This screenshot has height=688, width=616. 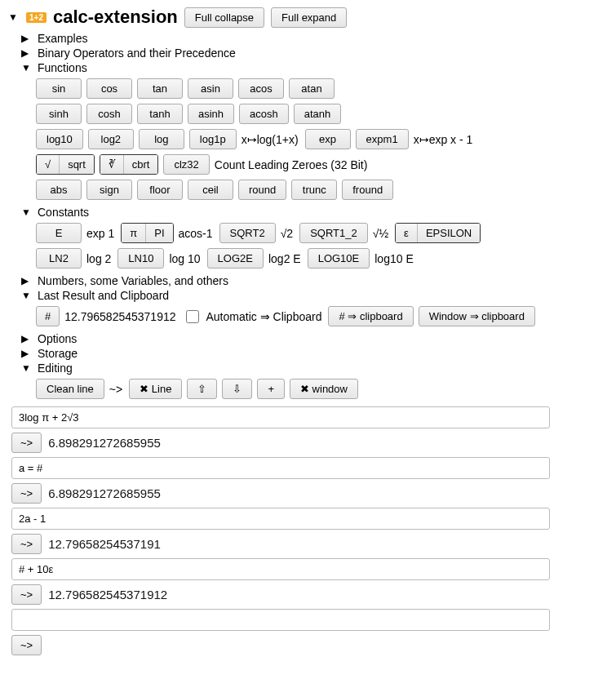 I want to click on const-eps-symbol: ε, so click(x=406, y=233).